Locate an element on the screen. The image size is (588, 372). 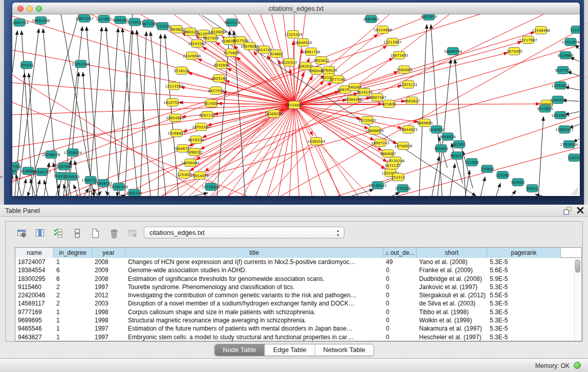
graph-node: 1492344 is located at coordinates (134, 193).